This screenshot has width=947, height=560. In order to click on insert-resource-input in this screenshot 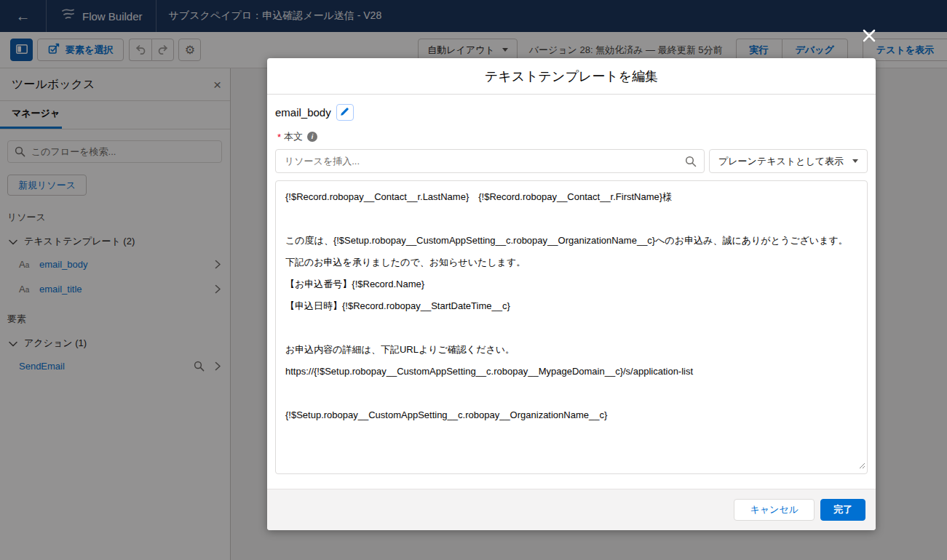, I will do `click(490, 161)`.